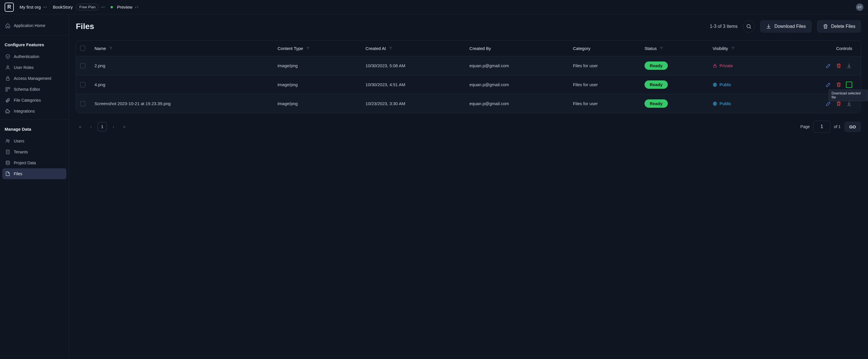  I want to click on sidebar-item-label: Integrations, so click(24, 111).